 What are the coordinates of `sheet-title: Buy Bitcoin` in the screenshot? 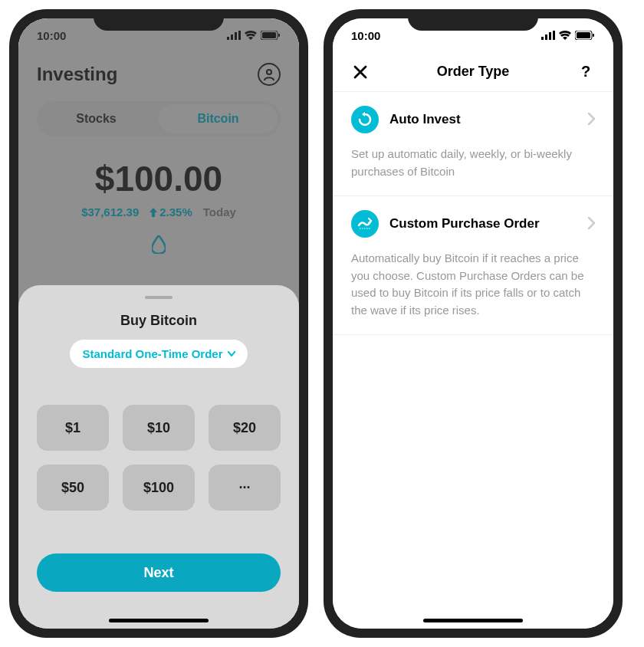 It's located at (159, 320).